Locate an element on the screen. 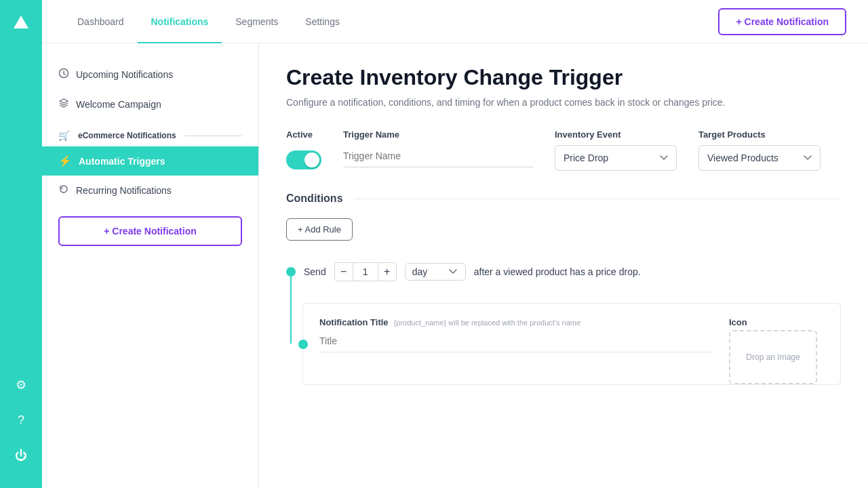 The width and height of the screenshot is (868, 488). timeline-dot-top is located at coordinates (291, 272).